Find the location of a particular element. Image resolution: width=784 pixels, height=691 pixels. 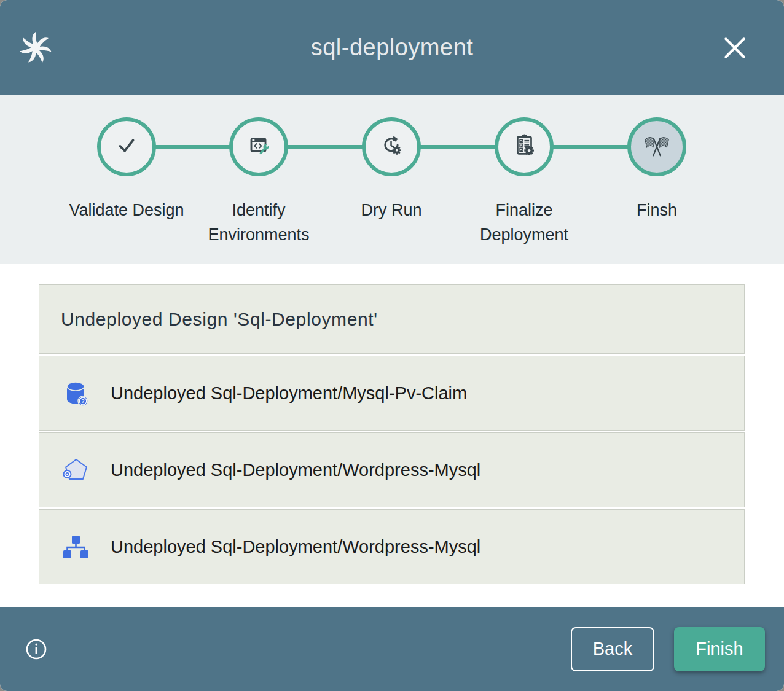

step-validate-design is located at coordinates (127, 147).